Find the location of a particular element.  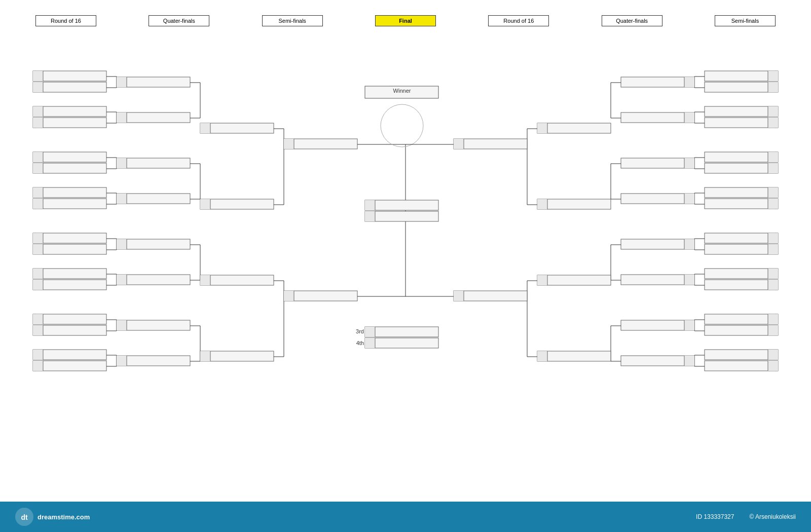

footer-id: ID 133337327 is located at coordinates (715, 517).